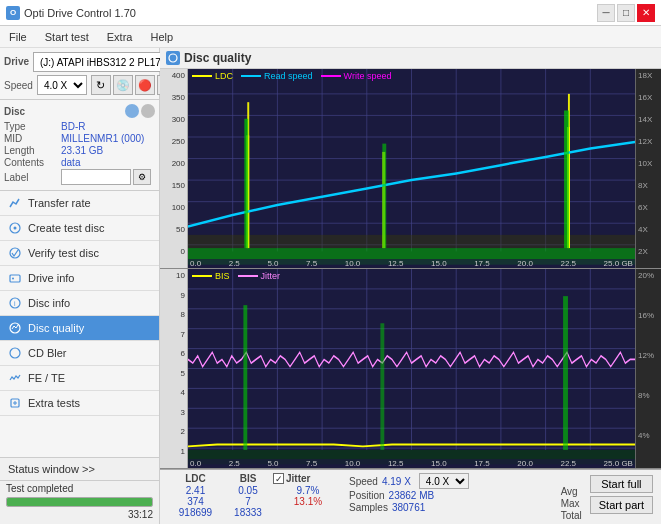  I want to click on status-window-section: Status window >>, so click(80, 468).